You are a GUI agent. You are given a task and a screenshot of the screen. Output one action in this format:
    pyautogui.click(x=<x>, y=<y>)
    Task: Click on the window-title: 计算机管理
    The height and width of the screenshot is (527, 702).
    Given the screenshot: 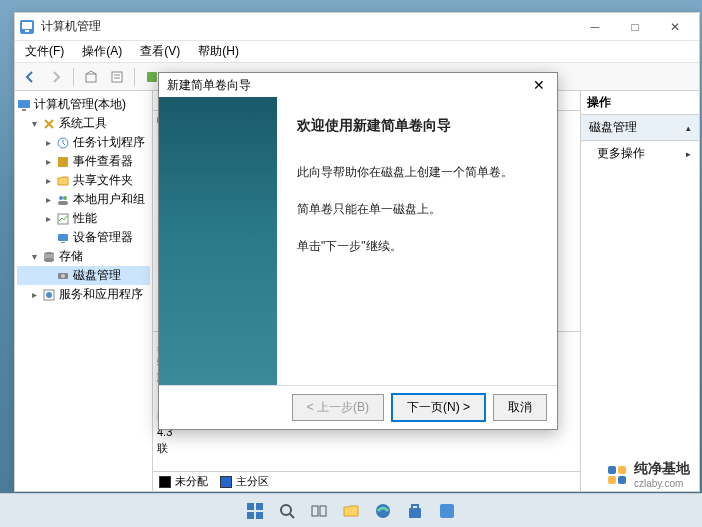 What is the action you would take?
    pyautogui.click(x=308, y=26)
    